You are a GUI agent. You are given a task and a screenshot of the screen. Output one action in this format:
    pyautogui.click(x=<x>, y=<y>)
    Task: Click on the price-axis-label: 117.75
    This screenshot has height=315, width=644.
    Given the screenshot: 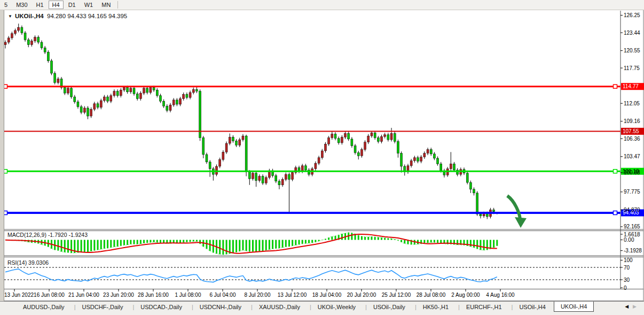 What is the action you would take?
    pyautogui.click(x=632, y=68)
    